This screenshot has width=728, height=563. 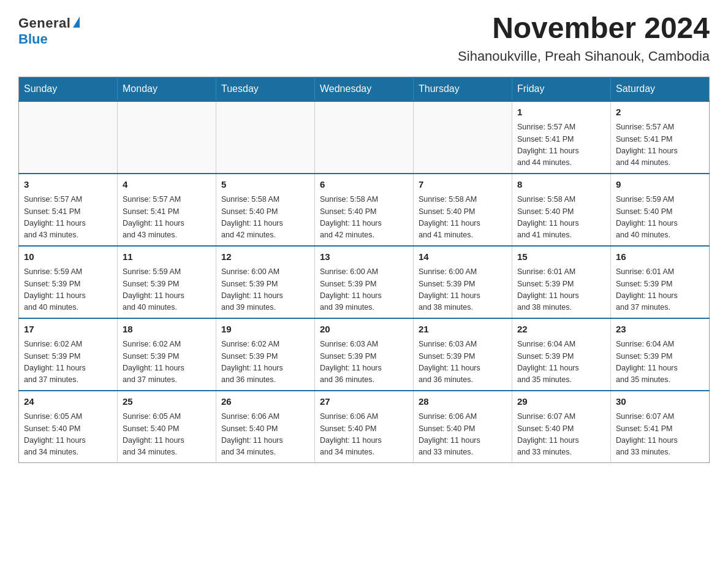 What do you see at coordinates (561, 137) in the screenshot?
I see `calendar-day-cell: 1Sunrise: 5:57 AMSunset: 5:41 PMDaylight…` at bounding box center [561, 137].